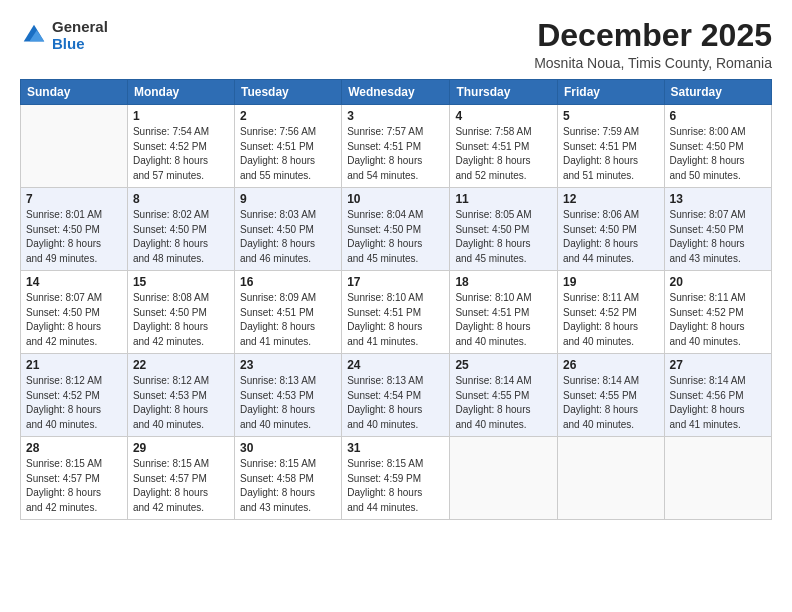 The image size is (792, 612). I want to click on table-cell: 21Sunrise: 8:12 AM Sunset: 4:52 PM Dayli…, so click(74, 396).